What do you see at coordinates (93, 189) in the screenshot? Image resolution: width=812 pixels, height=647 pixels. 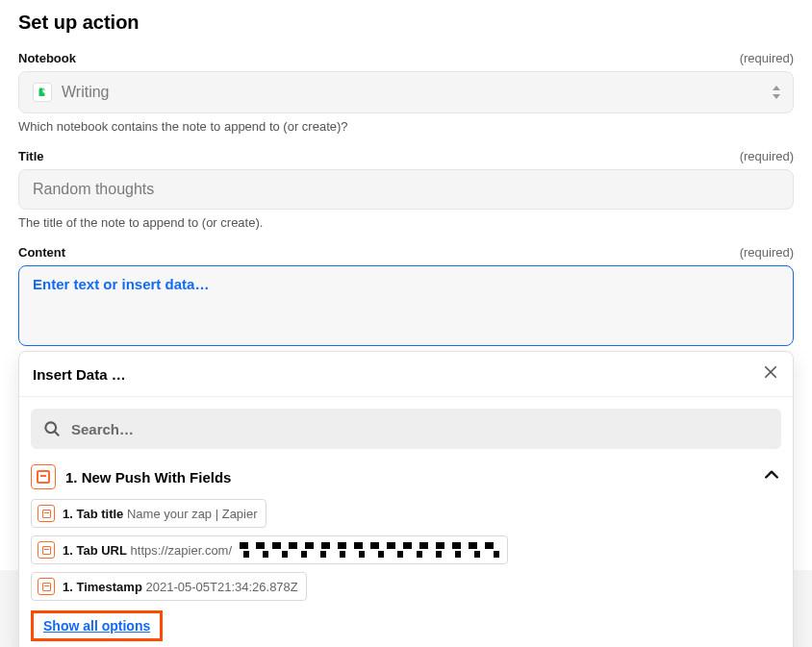 I see `title-value: Random thoughts` at bounding box center [93, 189].